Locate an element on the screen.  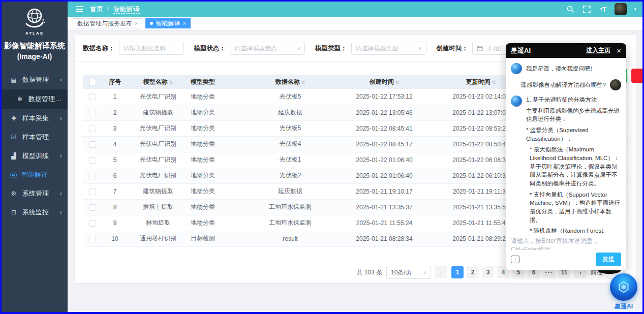
prev-page-button: ‹ is located at coordinates (441, 272).